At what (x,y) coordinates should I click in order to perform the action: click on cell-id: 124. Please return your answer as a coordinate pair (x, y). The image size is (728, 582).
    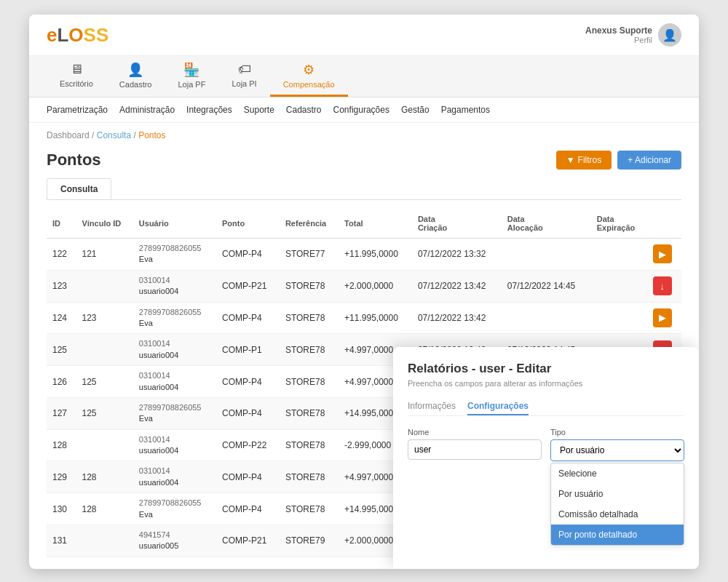
    Looking at the image, I should click on (61, 318).